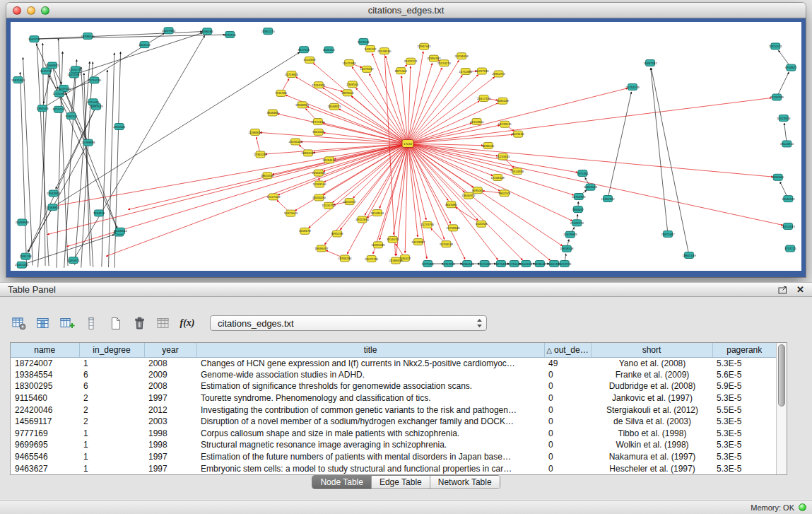 This screenshot has height=514, width=812. I want to click on graph-node: 13501735, so click(76, 69).